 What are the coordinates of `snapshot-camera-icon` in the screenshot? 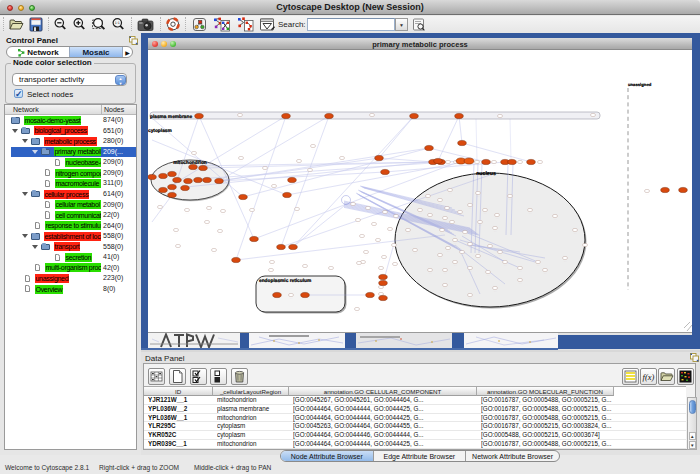 It's located at (146, 24).